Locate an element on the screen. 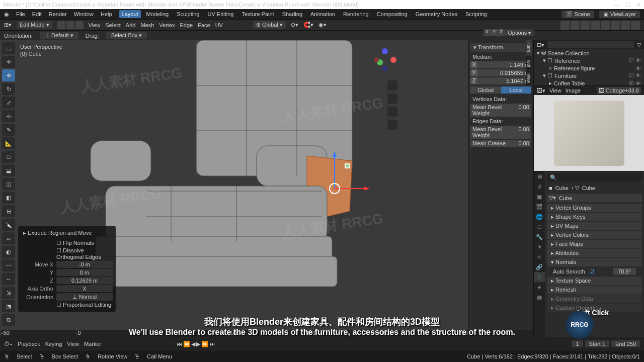  movex-field: -0 m is located at coordinates (85, 264).